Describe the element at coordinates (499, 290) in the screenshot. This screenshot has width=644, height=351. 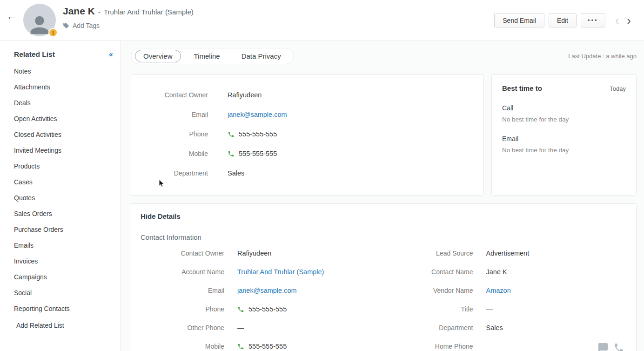
I see `field-value: Amazon` at that location.